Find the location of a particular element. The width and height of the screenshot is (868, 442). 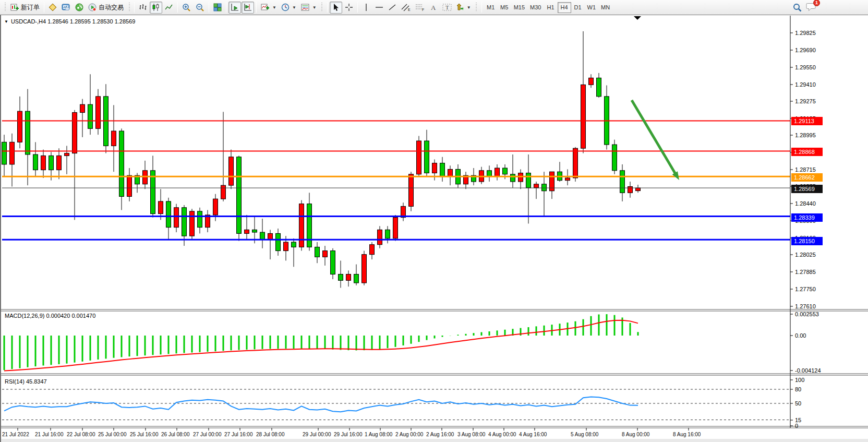

equidistant-channel-button: E is located at coordinates (406, 7).